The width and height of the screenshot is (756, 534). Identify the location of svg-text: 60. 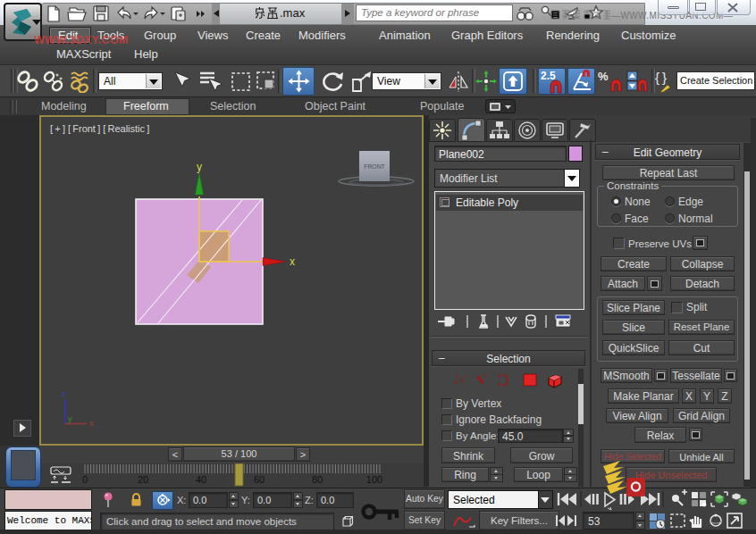
(259, 480).